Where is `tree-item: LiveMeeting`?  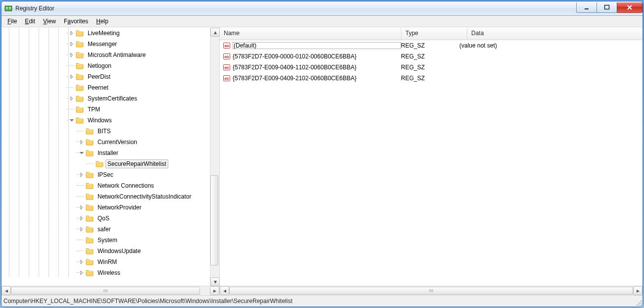 tree-item: LiveMeeting is located at coordinates (97, 33).